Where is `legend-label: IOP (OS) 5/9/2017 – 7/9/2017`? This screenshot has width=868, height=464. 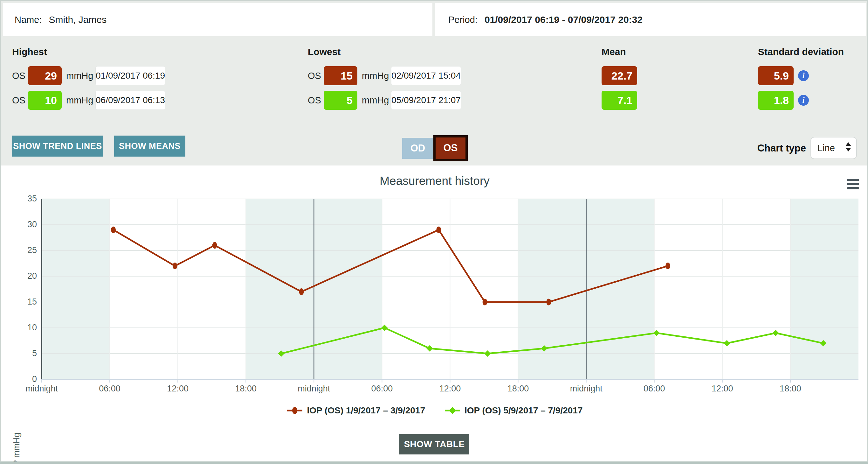 legend-label: IOP (OS) 5/9/2017 – 7/9/2017 is located at coordinates (524, 411).